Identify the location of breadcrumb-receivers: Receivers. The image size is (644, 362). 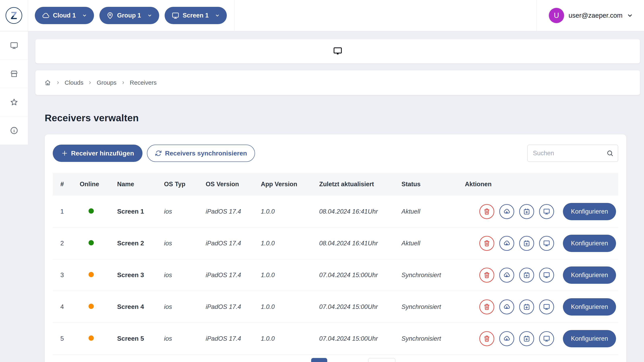
(143, 83).